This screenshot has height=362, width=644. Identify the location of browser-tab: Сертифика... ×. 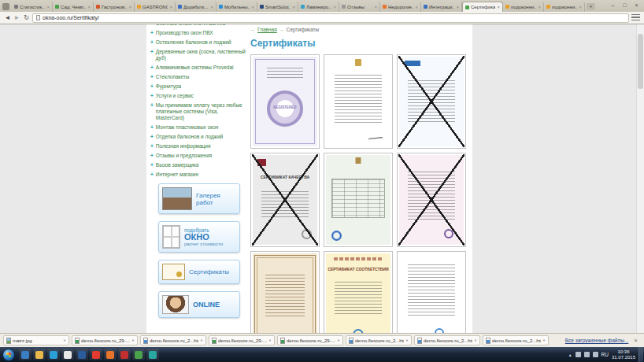
(483, 6).